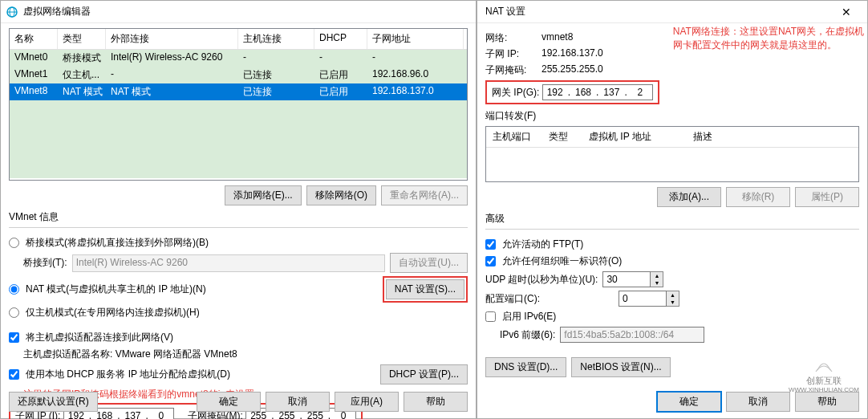 The image size is (868, 419). What do you see at coordinates (632, 335) in the screenshot?
I see `ipv6-prefix-input` at bounding box center [632, 335].